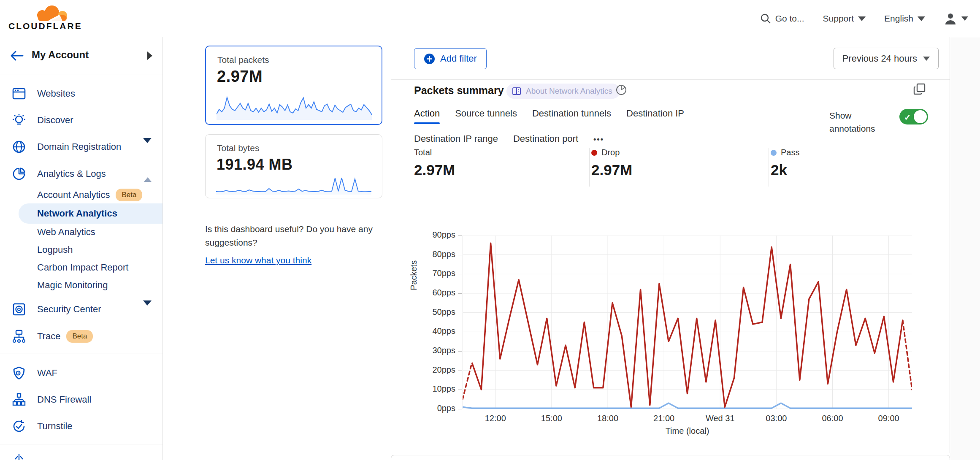  I want to click on y-tick-label: 70pps, so click(439, 273).